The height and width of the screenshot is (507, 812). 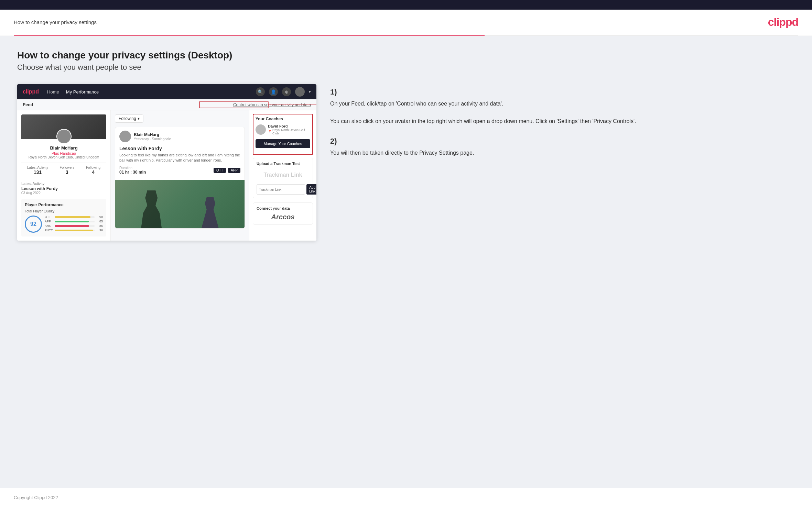 What do you see at coordinates (261, 130) in the screenshot?
I see `coach-avatar` at bounding box center [261, 130].